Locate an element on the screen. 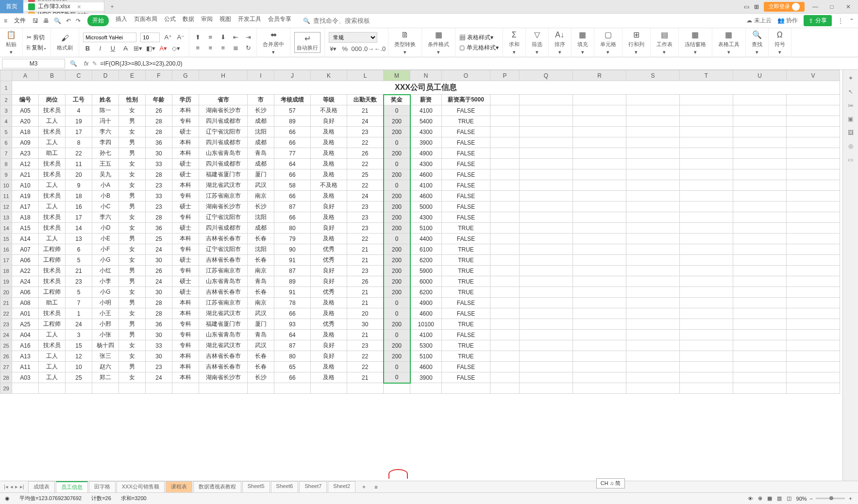 The height and width of the screenshot is (504, 858). cell: A24 is located at coordinates (25, 282).